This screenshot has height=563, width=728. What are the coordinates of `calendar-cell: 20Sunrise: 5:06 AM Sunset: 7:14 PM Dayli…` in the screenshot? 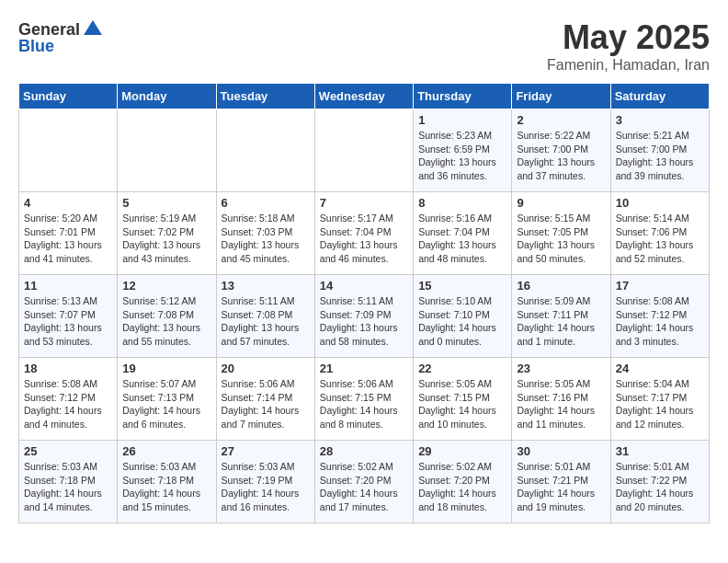 It's located at (265, 399).